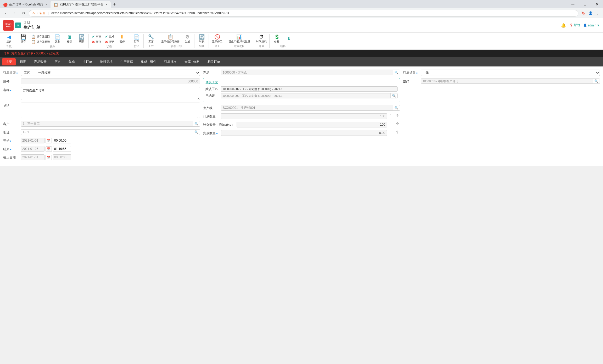  What do you see at coordinates (62, 149) in the screenshot?
I see `end-time-input` at bounding box center [62, 149].